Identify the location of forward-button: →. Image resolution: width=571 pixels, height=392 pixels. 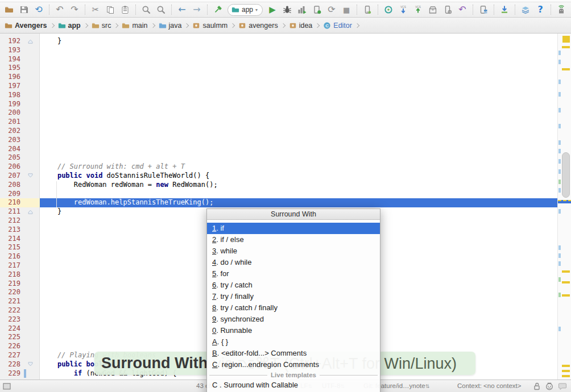
(197, 10).